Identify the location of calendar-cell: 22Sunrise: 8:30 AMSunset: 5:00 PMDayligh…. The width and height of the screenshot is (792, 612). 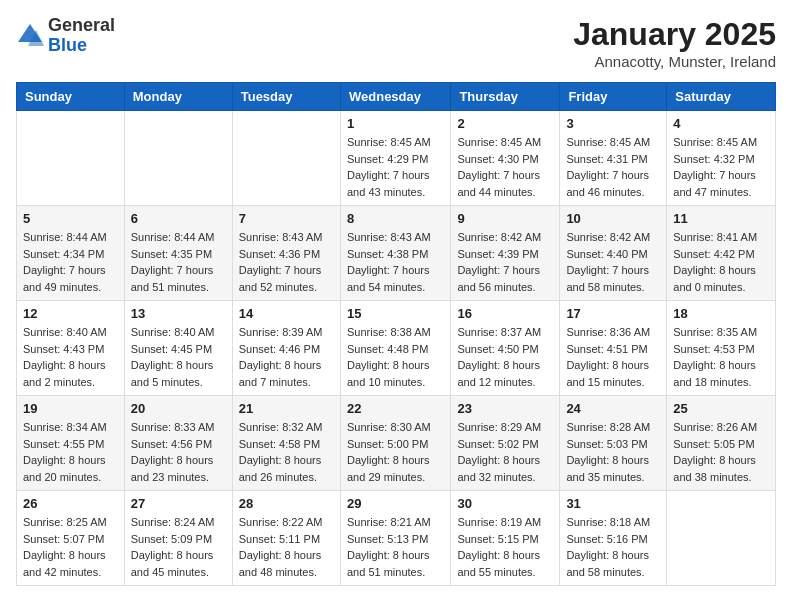
(395, 444).